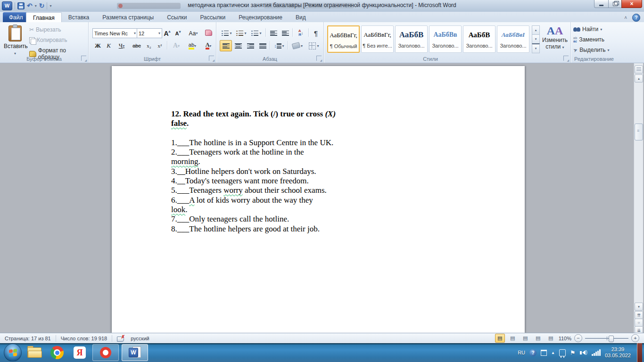 The width and height of the screenshot is (644, 362). Describe the element at coordinates (377, 39) in the screenshot. I see `style-card-2: АаБбВвГг,¶ Без инте...` at that location.